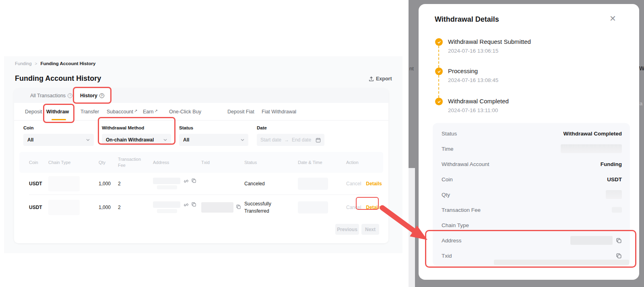 The image size is (644, 287). I want to click on col-header-fee: Transaction Fee, so click(130, 162).